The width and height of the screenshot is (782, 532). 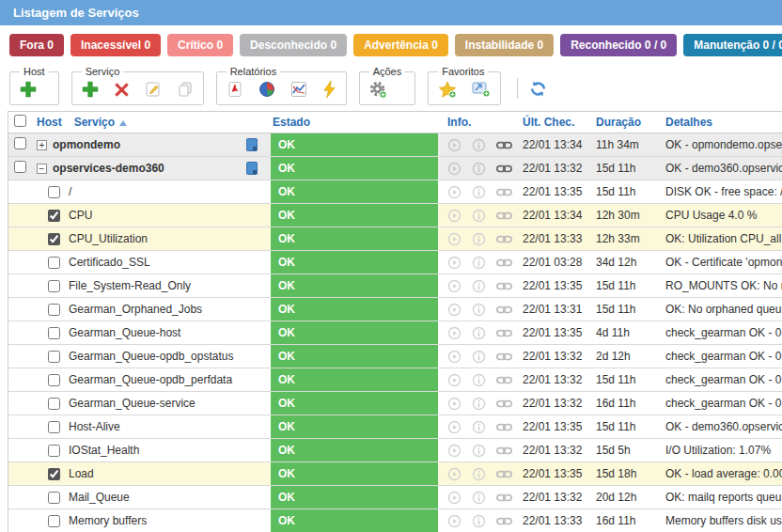 What do you see at coordinates (81, 474) in the screenshot?
I see `row-name-link: Load` at bounding box center [81, 474].